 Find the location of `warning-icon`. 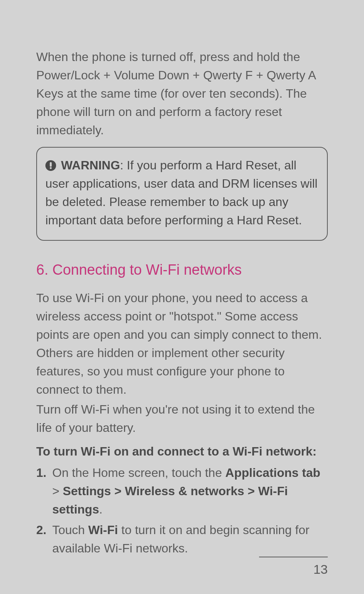

warning-icon is located at coordinates (51, 166).